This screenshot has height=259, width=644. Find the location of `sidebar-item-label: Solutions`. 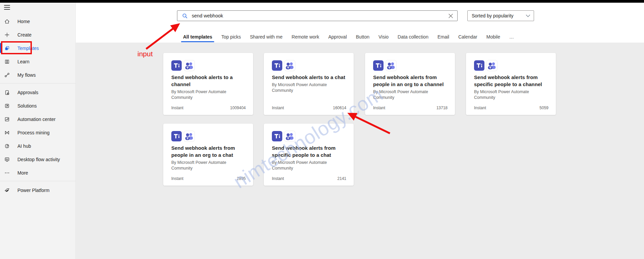

sidebar-item-label: Solutions is located at coordinates (27, 106).